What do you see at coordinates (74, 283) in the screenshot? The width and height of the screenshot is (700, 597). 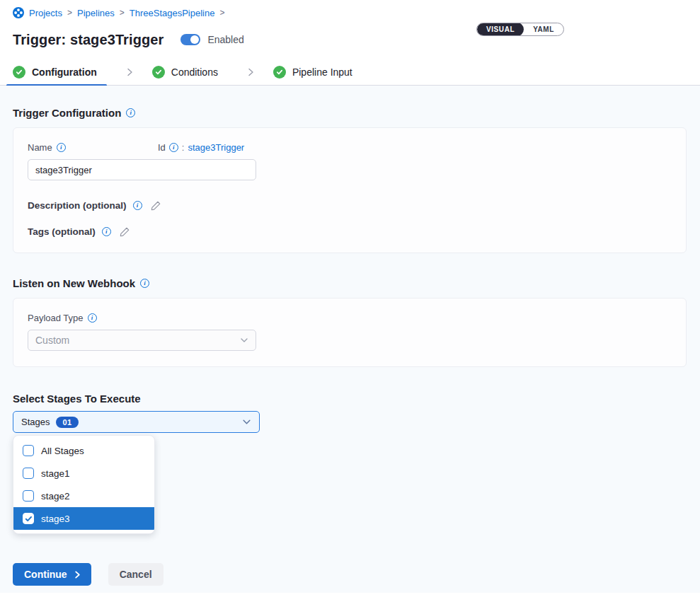 I see `webhook-heading: Listen on New Webhook` at bounding box center [74, 283].